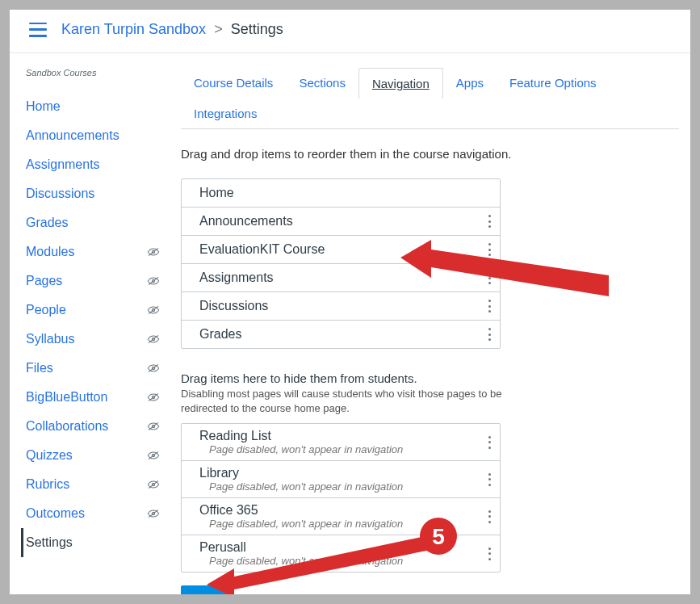 Image resolution: width=700 pixels, height=604 pixels. Describe the element at coordinates (430, 153) in the screenshot. I see `drag-instruction: Drag and drop items to reorder them in t…` at that location.